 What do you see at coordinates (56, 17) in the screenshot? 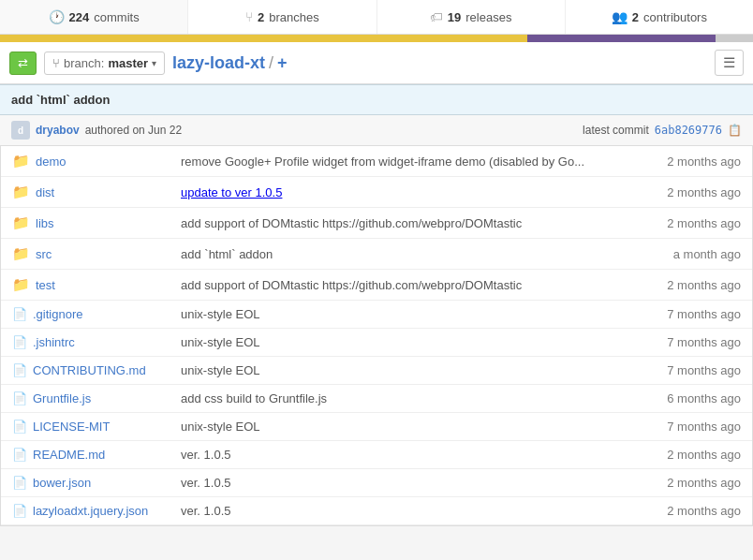
I see `commits-icon: 🕐` at bounding box center [56, 17].